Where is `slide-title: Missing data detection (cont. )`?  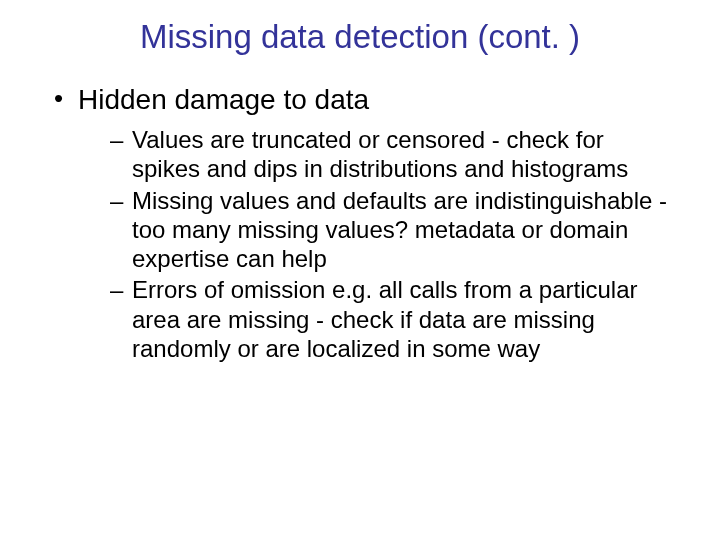 slide-title: Missing data detection (cont. ) is located at coordinates (360, 37).